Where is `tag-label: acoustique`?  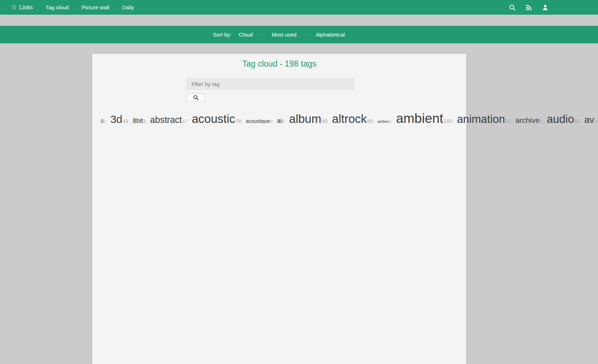
tag-label: acoustique is located at coordinates (258, 121).